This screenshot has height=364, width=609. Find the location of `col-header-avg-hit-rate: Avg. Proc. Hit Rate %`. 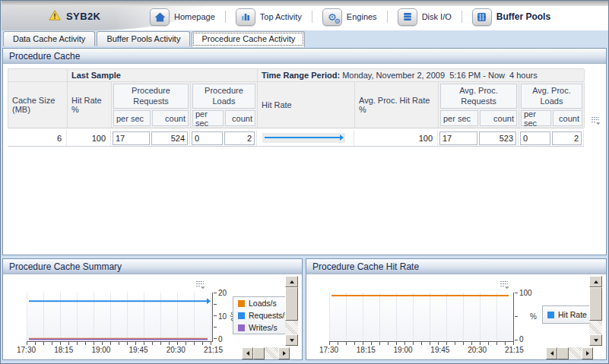

col-header-avg-hit-rate: Avg. Proc. Hit Rate % is located at coordinates (397, 105).